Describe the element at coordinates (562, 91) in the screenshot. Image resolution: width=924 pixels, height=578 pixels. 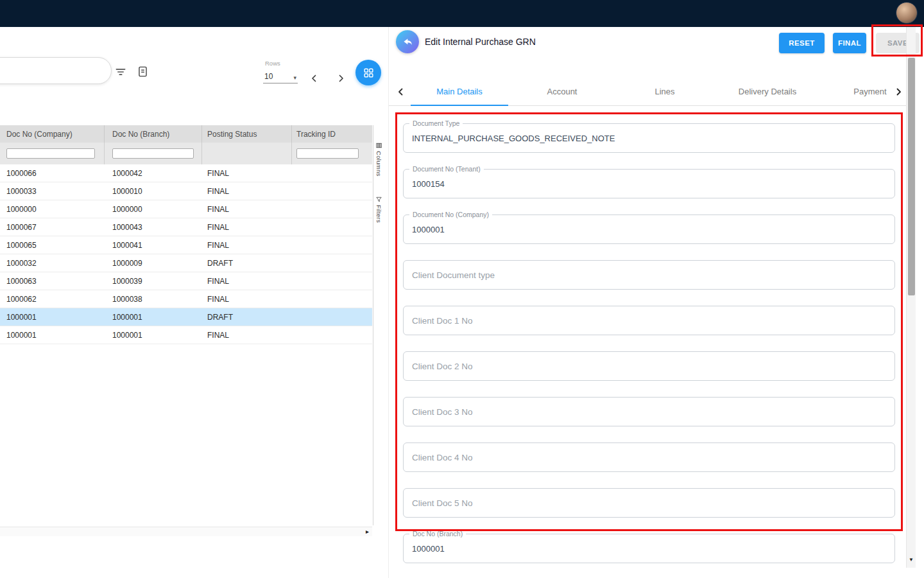
I see `tab-account: Account` at that location.